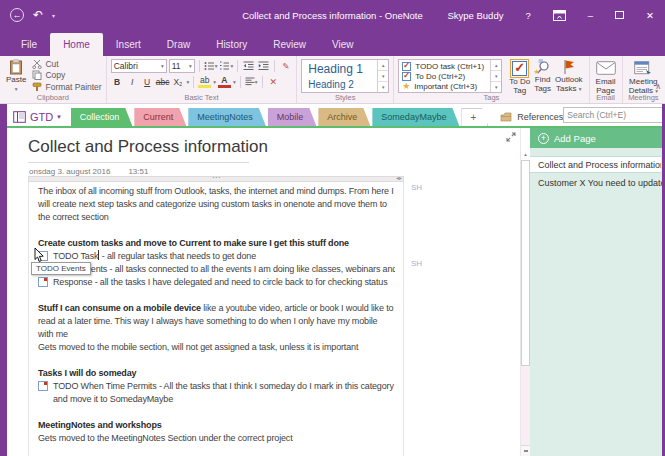  What do you see at coordinates (292, 117) in the screenshot?
I see `section-tab-mobile: Mobile` at bounding box center [292, 117].